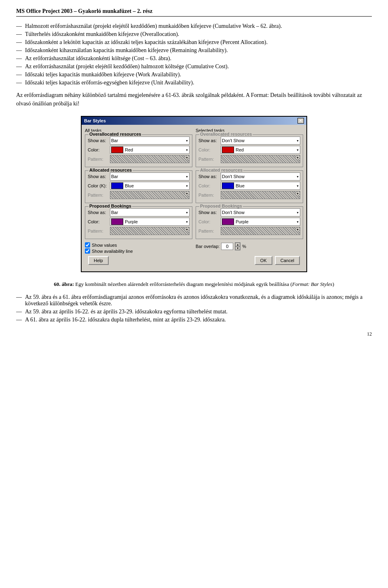 Image resolution: width=388 pixels, height=588 pixels. I want to click on left-color-select-1: Blue, so click(150, 186).